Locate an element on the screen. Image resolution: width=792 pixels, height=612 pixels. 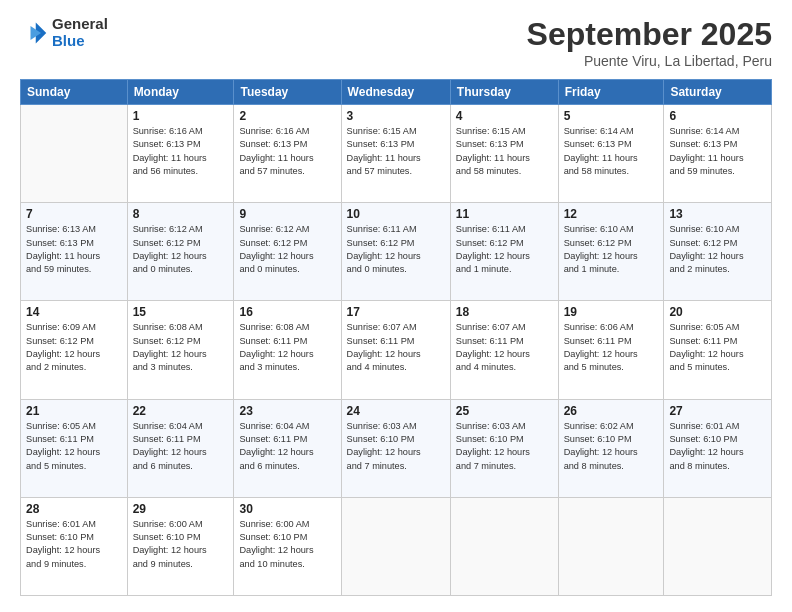
day-cell: 30Sunrise: 6:00 AMSunset: 6:10 PMDayligh… is located at coordinates (288, 546).